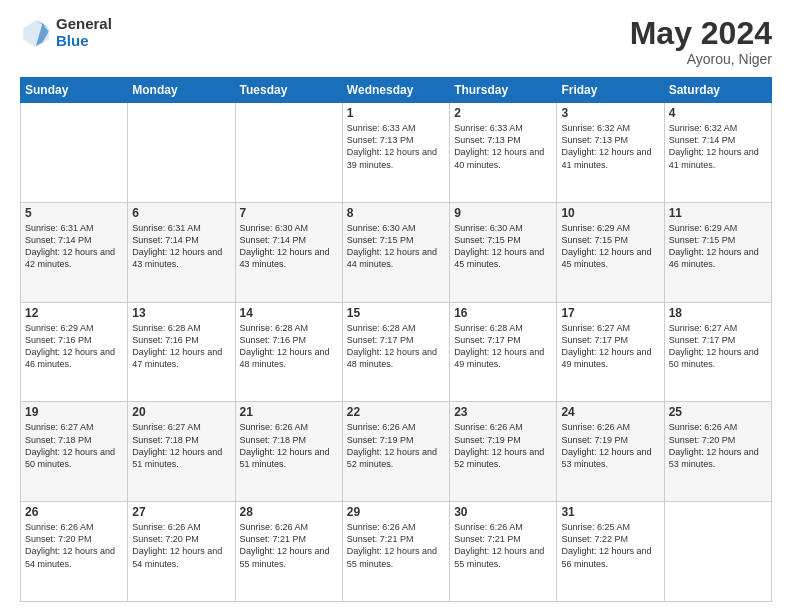  Describe the element at coordinates (289, 246) in the screenshot. I see `cell-info: Sunrise: 6:30 AMSunset: 7:14 PMDaylight:…` at that location.